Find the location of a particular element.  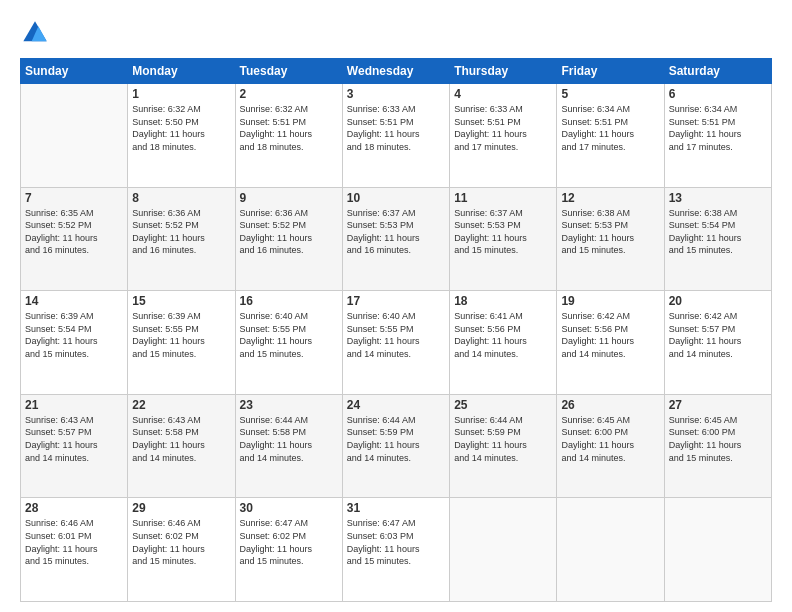

day-number: 16 is located at coordinates (289, 301).